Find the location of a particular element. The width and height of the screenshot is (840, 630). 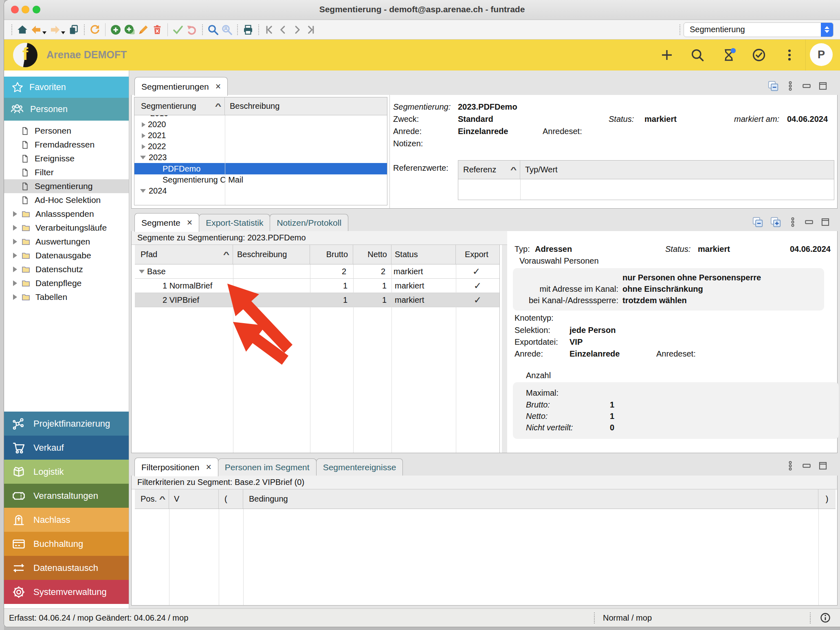

tab-export-statistik: Export-Statistik is located at coordinates (235, 222).